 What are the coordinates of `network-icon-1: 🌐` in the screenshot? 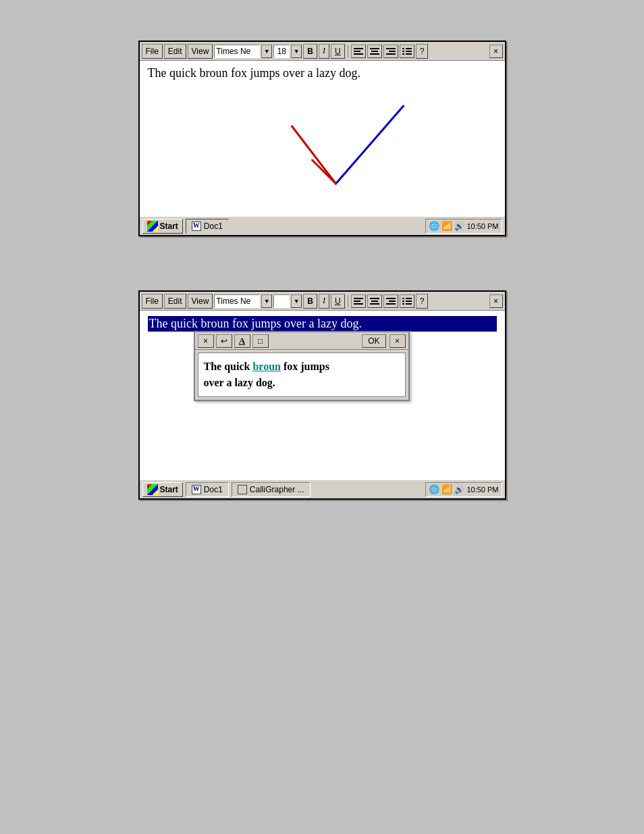 It's located at (434, 226).